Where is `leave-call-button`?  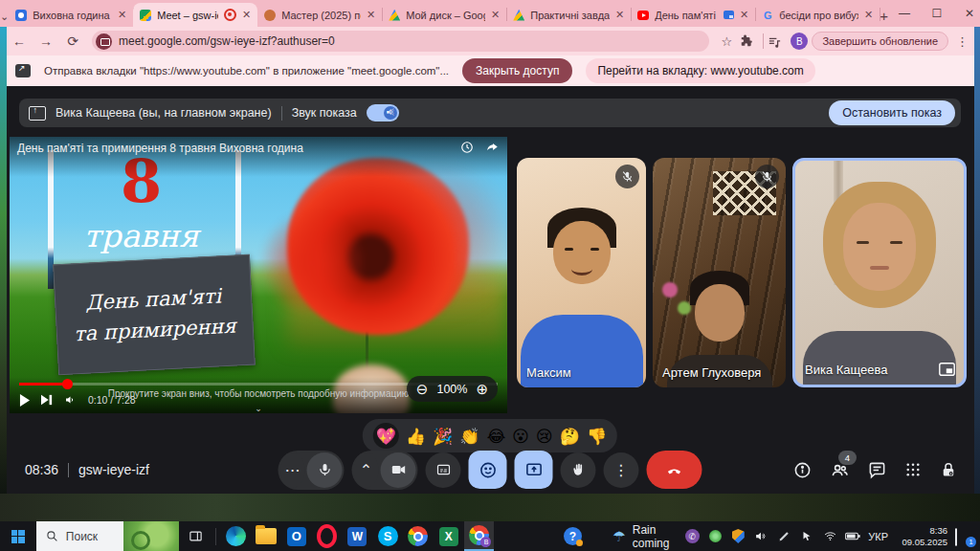 leave-call-button is located at coordinates (675, 470).